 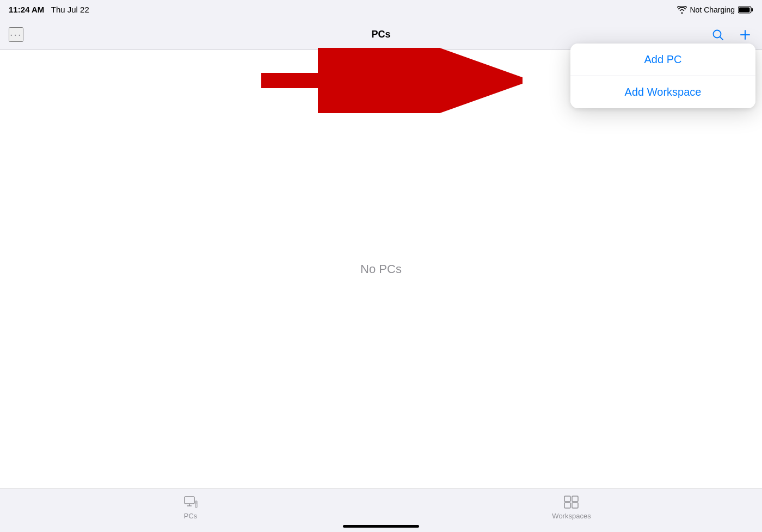 I want to click on tab-workspaces: Workspaces, so click(x=572, y=507).